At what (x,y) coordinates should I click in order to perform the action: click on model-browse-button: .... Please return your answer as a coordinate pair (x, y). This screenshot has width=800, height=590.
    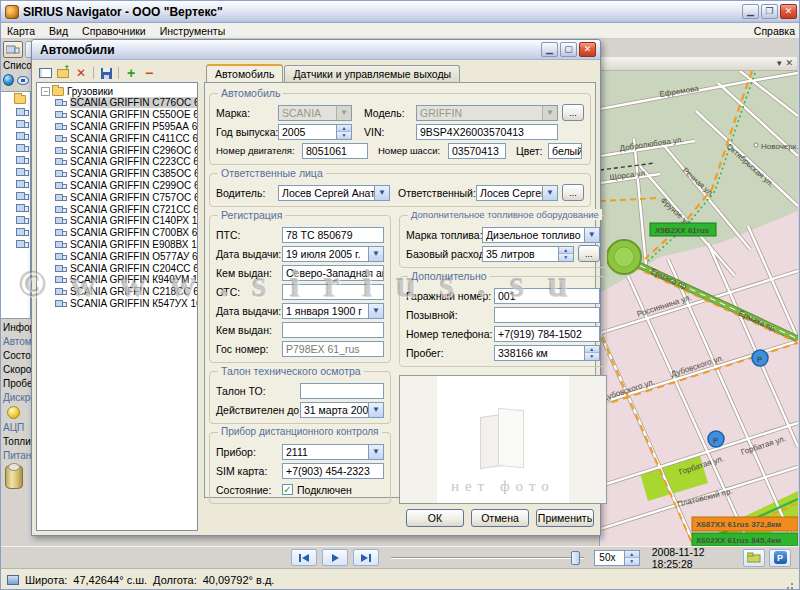
    Looking at the image, I should click on (573, 112).